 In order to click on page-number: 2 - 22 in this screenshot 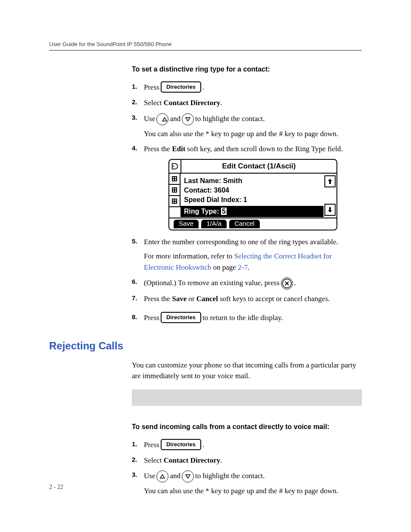, I will do `click(56, 487)`.